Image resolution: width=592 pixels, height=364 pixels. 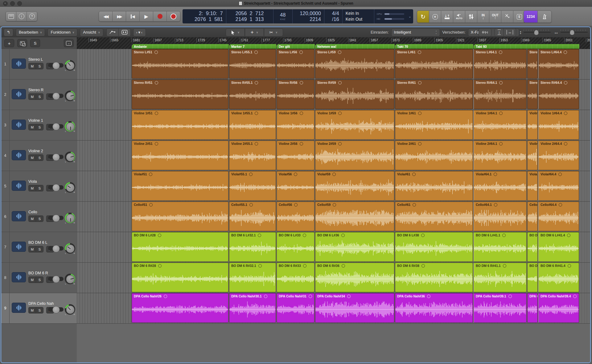 I want to click on audio-region: Cello#56, so click(x=295, y=216).